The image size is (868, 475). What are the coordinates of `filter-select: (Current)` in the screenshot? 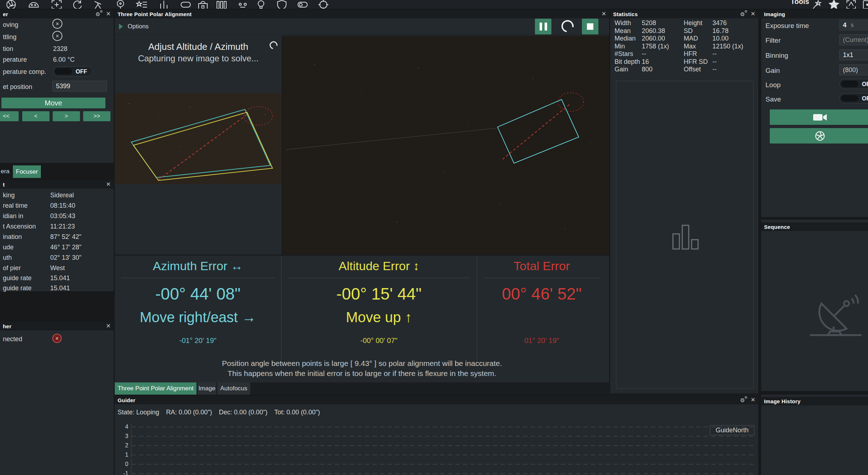 It's located at (854, 40).